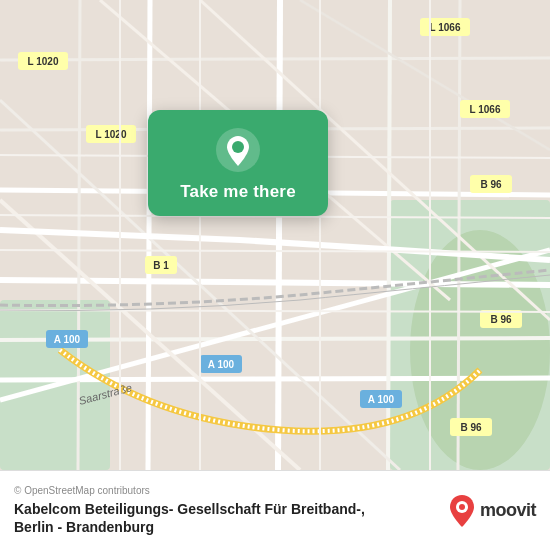  What do you see at coordinates (226, 509) in the screenshot?
I see `location-title: Kabelcom Beteiligungs- Gesellschaft Für …` at bounding box center [226, 509].